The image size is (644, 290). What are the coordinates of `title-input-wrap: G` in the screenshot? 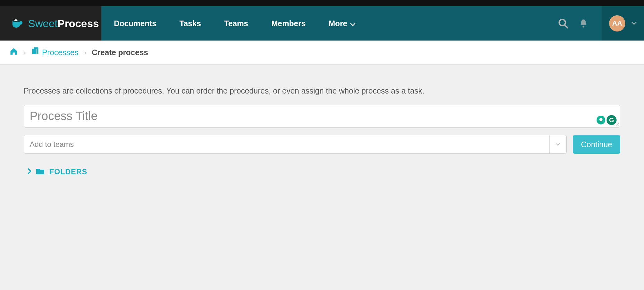 It's located at (322, 116).